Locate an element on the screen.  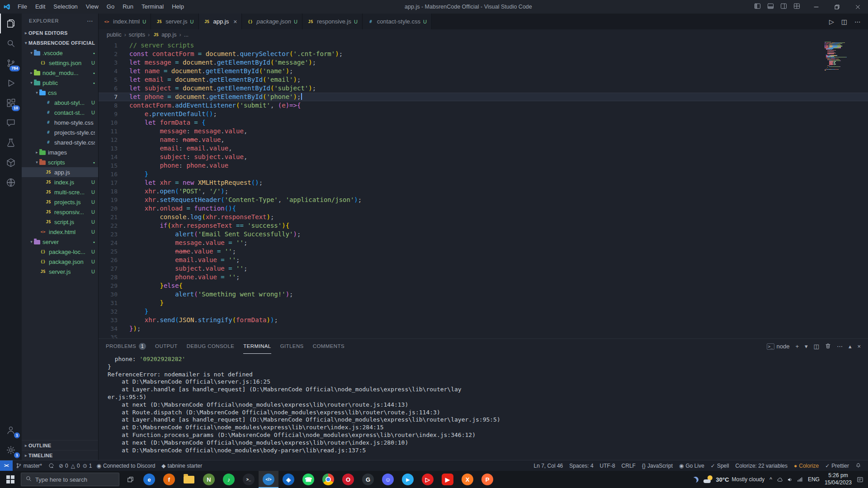
tree-item-package-json: {}package.jsonU is located at coordinates (60, 262).